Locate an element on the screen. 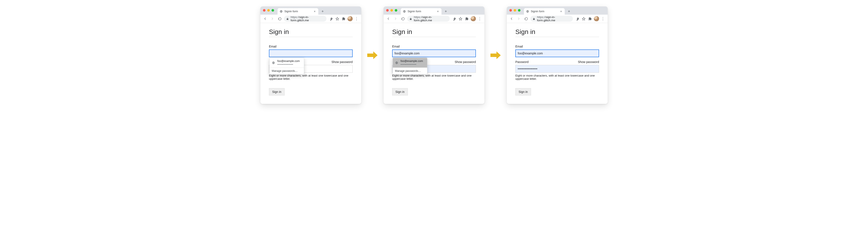 The width and height of the screenshot is (868, 252). email-input: foo@example.com ••••••••••••••••• Manage… is located at coordinates (311, 53).